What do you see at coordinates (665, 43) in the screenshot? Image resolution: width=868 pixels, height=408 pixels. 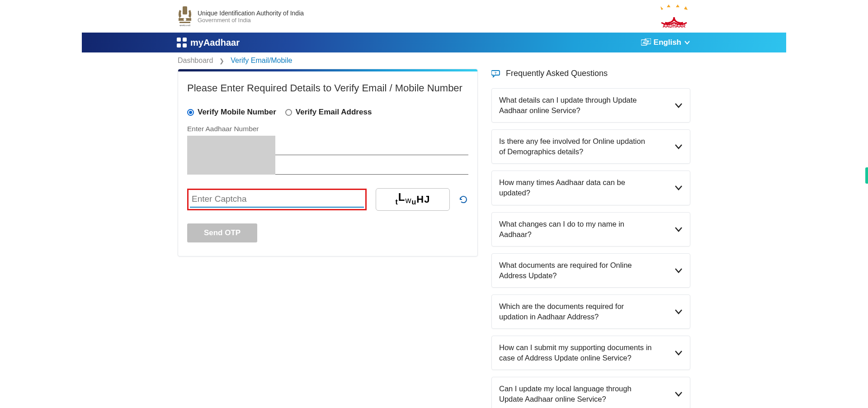 I see `language-switcher: A अ English` at bounding box center [665, 43].